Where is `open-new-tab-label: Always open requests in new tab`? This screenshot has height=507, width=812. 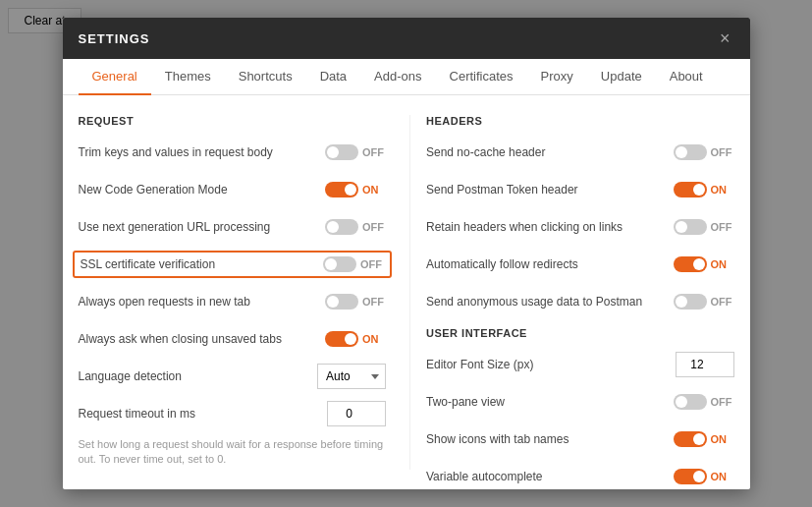
open-new-tab-label: Always open requests in new tab is located at coordinates (202, 302).